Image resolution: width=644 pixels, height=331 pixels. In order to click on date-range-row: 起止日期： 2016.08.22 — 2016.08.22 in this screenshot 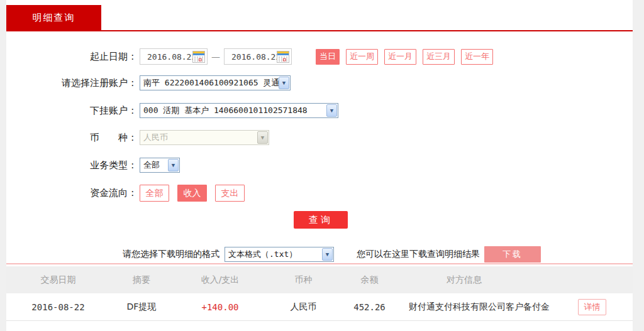, I will do `click(319, 57)`.